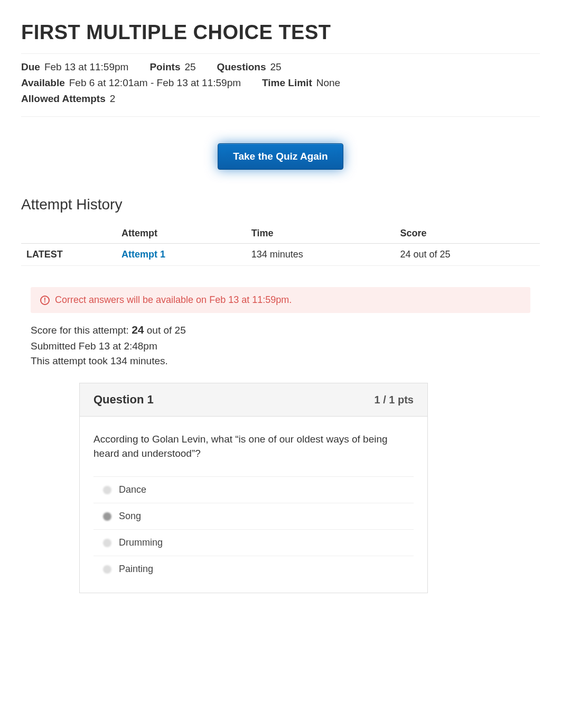 This screenshot has height=728, width=561. What do you see at coordinates (280, 245) in the screenshot?
I see `attempt-history-table: Attempt Time Score LATEST Attempt 1 134 …` at bounding box center [280, 245].